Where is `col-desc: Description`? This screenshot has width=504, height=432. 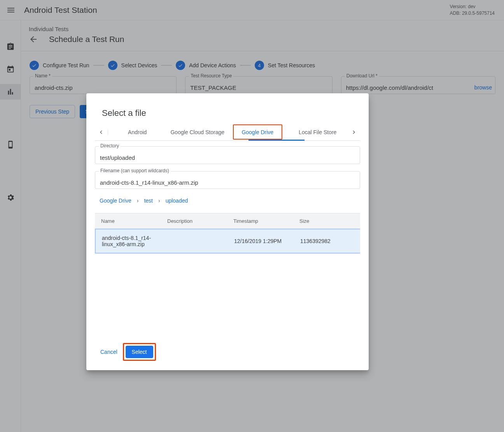 col-desc: Description is located at coordinates (200, 221).